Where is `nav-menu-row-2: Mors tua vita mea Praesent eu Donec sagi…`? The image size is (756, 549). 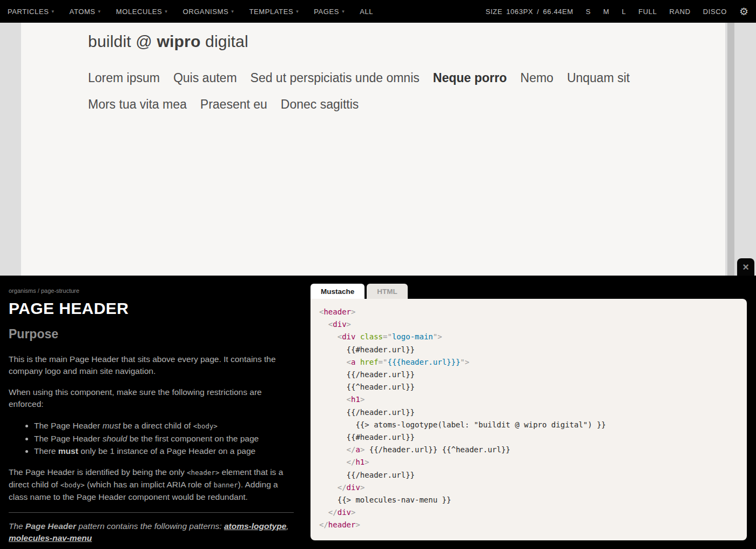
nav-menu-row-2: Mors tua vita mea Praesent eu Donec sagi… is located at coordinates (359, 105).